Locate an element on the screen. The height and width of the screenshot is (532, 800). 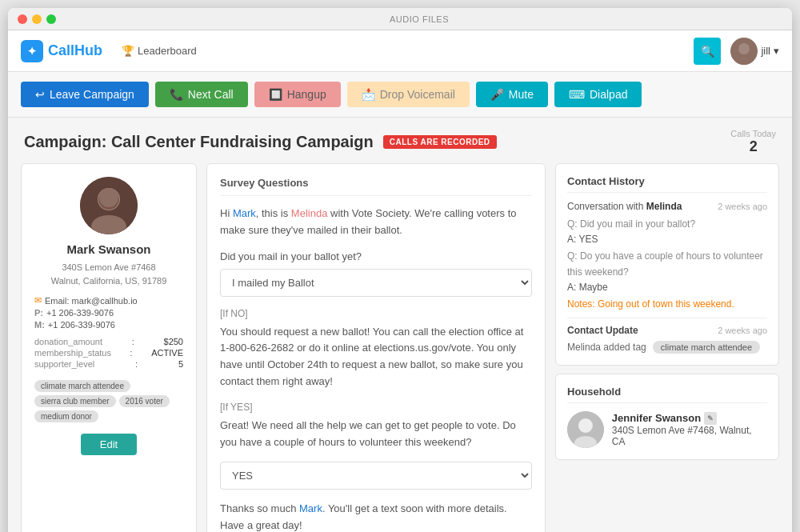
attr-membership-key: membership_status is located at coordinates (73, 353).